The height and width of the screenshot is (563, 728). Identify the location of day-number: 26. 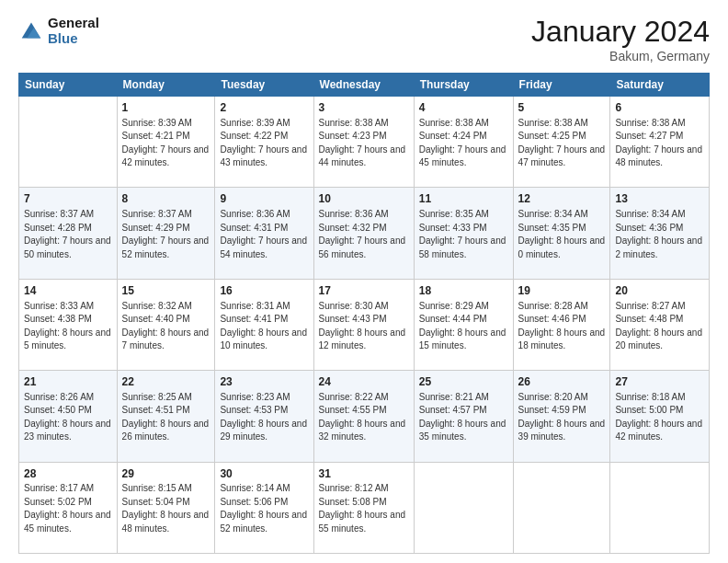
(563, 383).